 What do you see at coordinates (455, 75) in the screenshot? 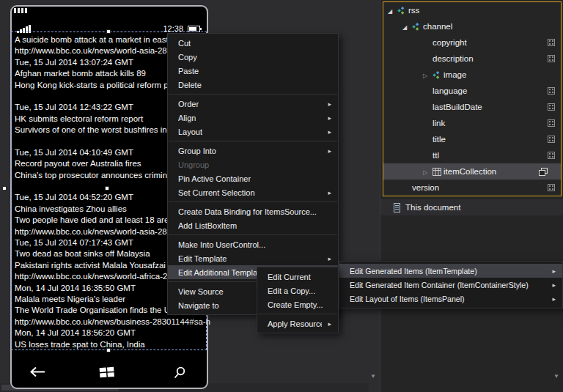
I see `tree-item-label: image` at bounding box center [455, 75].